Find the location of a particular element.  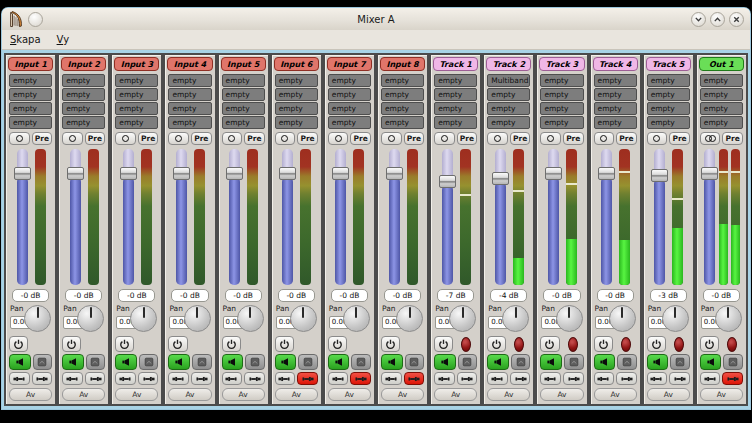

menu-item-skapa: Skapa is located at coordinates (26, 40).